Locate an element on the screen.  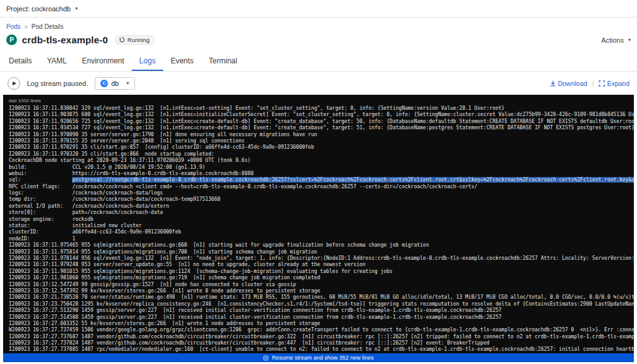
log-line: I200923 16:37:12.547249 99 gossip/gossip… is located at coordinates (321, 285).